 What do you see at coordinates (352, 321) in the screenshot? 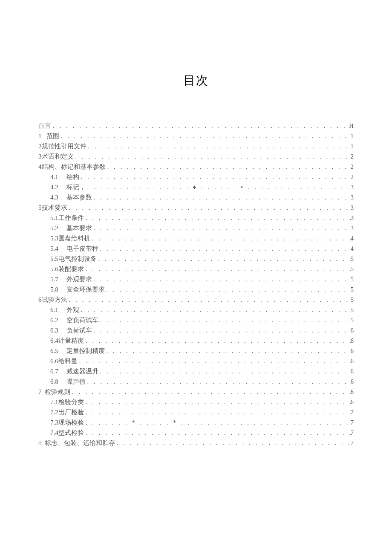
I see `toc-entry-page: 5` at bounding box center [352, 321].